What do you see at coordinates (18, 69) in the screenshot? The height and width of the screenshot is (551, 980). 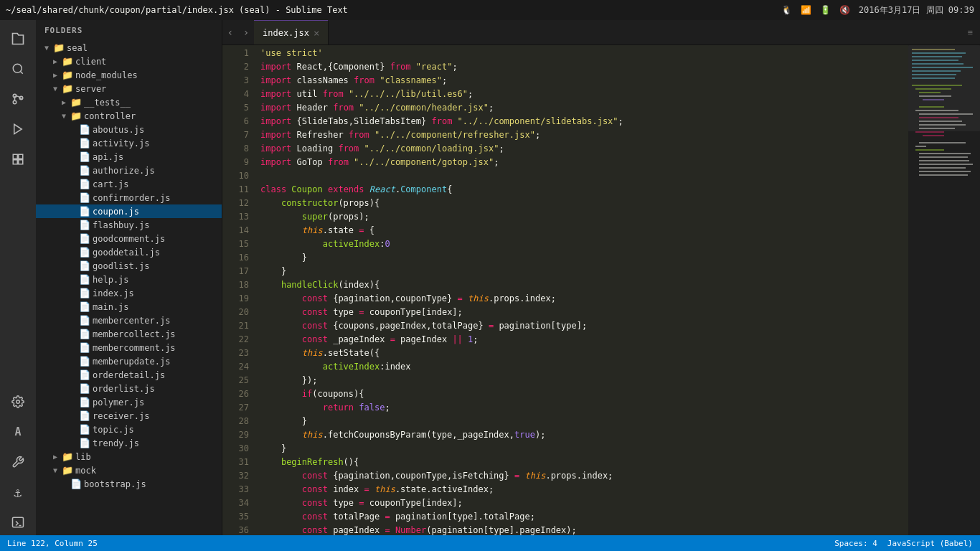 I see `search-icon` at bounding box center [18, 69].